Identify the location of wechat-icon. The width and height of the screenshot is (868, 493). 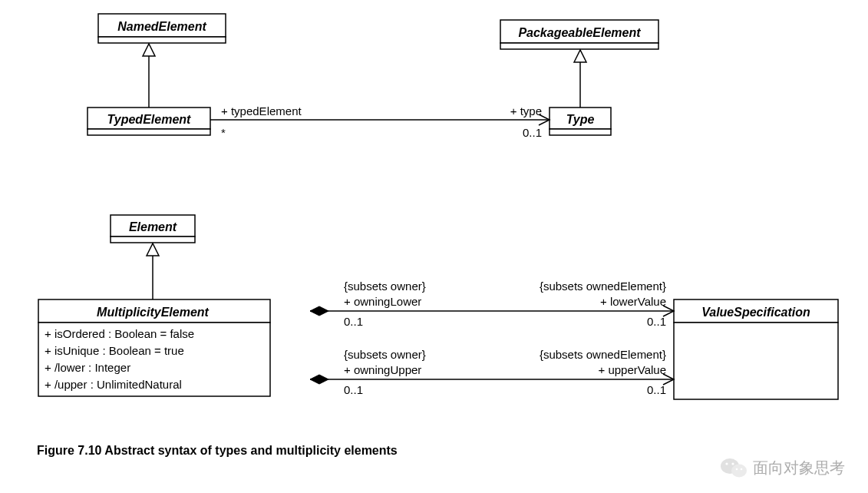
(734, 468).